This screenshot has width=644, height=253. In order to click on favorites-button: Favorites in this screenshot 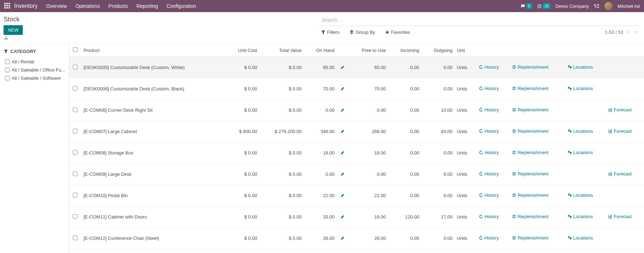, I will do `click(397, 32)`.